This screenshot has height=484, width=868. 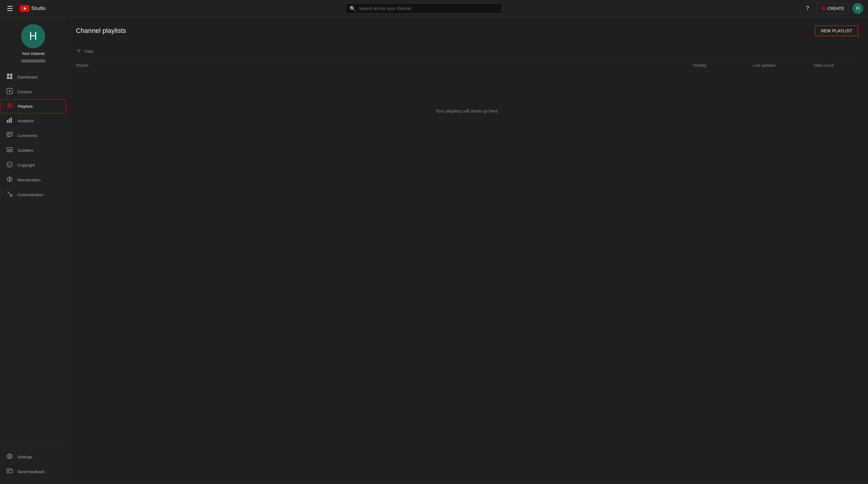 I want to click on dashboard-label: Dashboard, so click(x=28, y=77).